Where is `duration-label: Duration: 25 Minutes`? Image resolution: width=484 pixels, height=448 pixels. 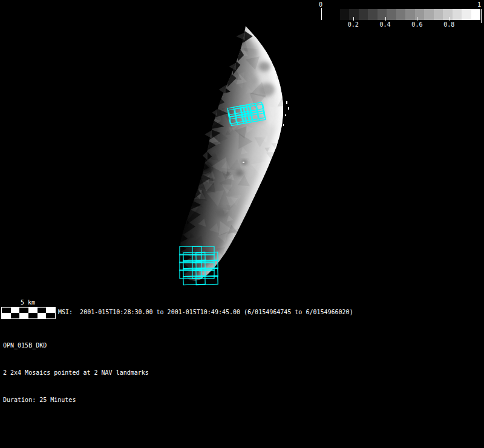 duration-label: Duration: 25 Minutes is located at coordinates (76, 400).